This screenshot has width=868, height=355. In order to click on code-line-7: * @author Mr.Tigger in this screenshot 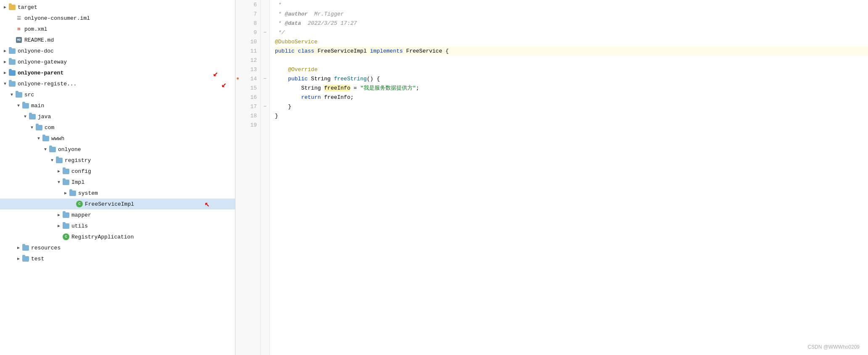, I will do `click(572, 14)`.